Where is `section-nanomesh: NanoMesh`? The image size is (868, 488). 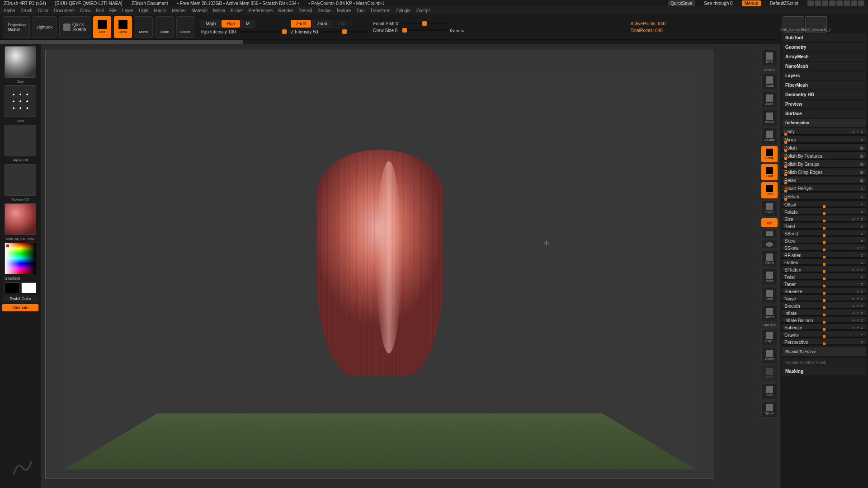
section-nanomesh: NanoMesh is located at coordinates (824, 66).